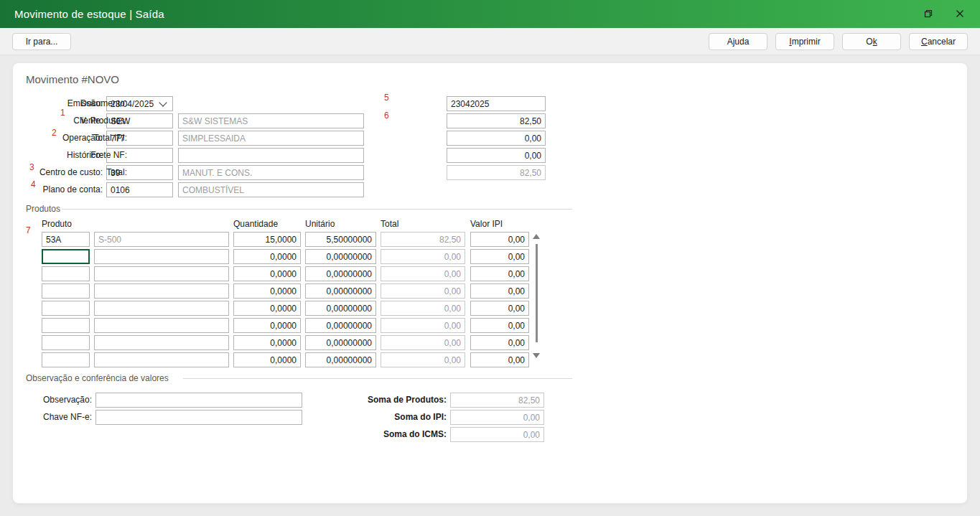  What do you see at coordinates (496, 138) in the screenshot?
I see `total-ipi-input` at bounding box center [496, 138].